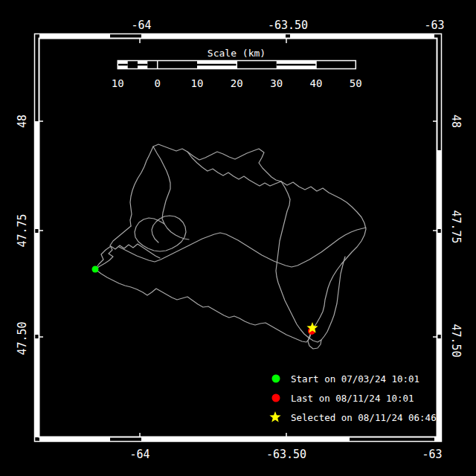 The image size is (476, 476). I want to click on axis-label-left-1: 47.75, so click(22, 231).